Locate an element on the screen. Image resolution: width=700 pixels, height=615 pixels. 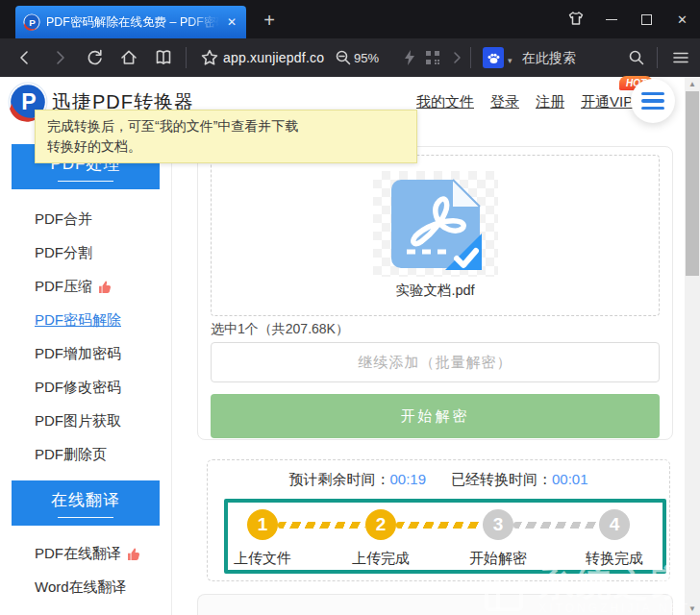
nav-toolbar: app.xunjiepdf.co 95% ▾ 在此搜索 is located at coordinates (350, 58).